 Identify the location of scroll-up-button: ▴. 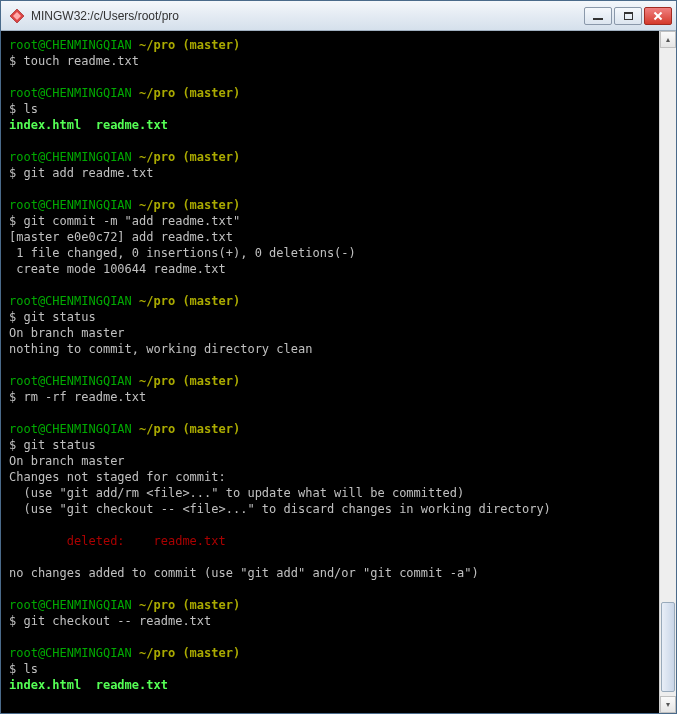
(668, 40).